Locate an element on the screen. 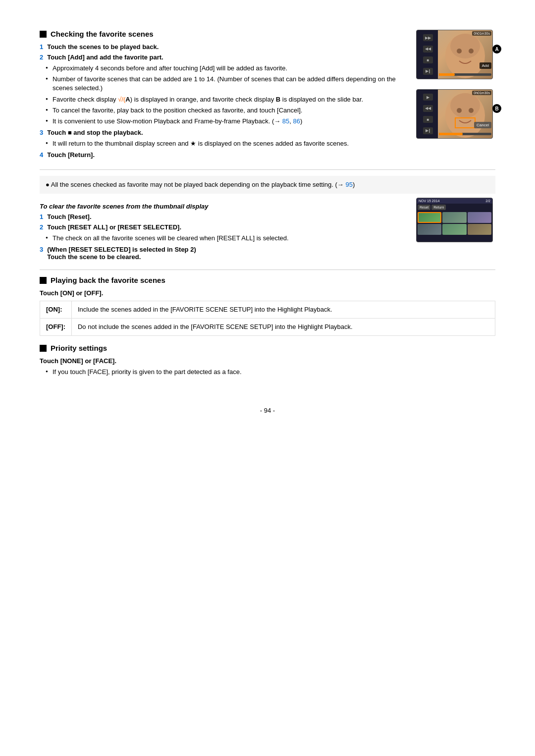 The image size is (535, 756). checking-bullets: Approximately 4 seconds before and after… is located at coordinates (226, 95).